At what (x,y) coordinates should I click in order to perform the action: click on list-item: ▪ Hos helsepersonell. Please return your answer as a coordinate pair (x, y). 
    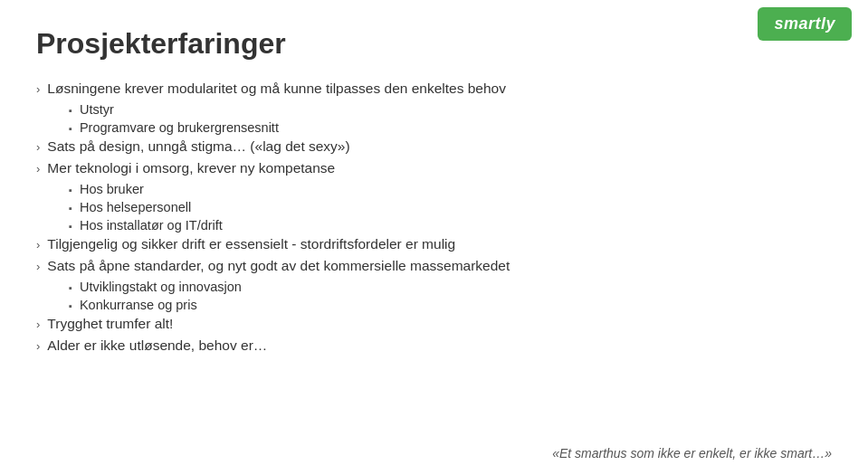
    Looking at the image, I should click on (451, 207).